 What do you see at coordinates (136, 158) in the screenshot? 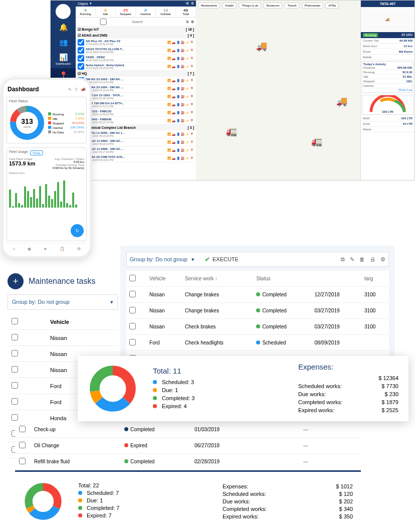
I see `vehicle-row: DM NA 20-7288 TATA ACE...17-04-2023 04:1…` at bounding box center [136, 158].